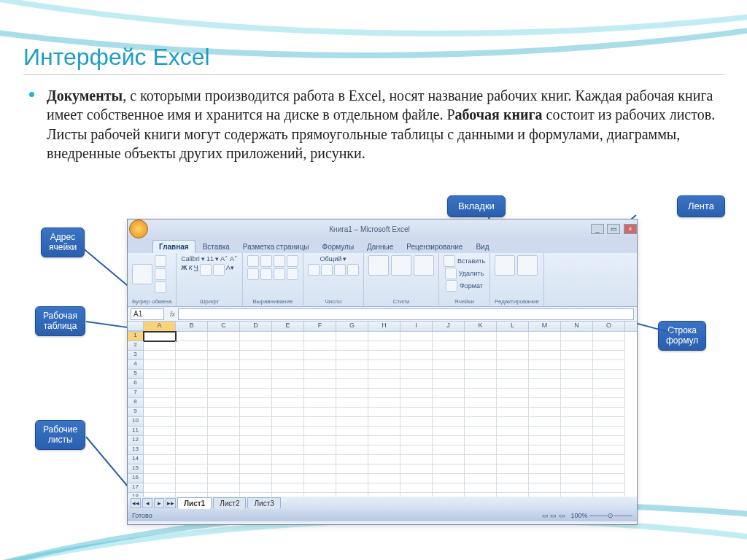 The image size is (747, 560). What do you see at coordinates (513, 327) in the screenshot?
I see `column-header: L` at bounding box center [513, 327].